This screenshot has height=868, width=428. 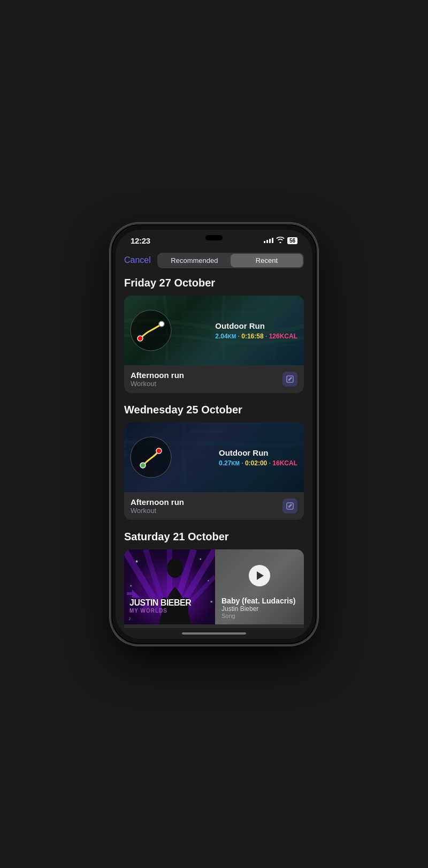 I want to click on card-footer-saturday: Listened to Music: Baby (feat. Ludacris)…, so click(x=214, y=627).